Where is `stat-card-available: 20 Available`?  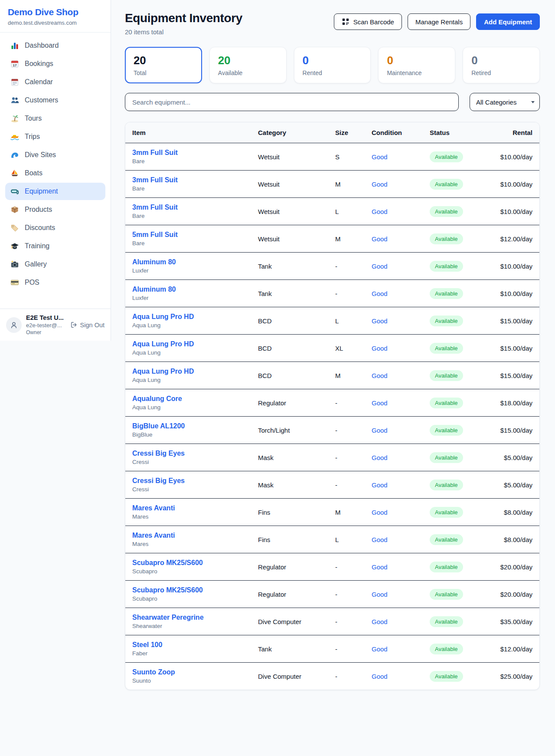 stat-card-available: 20 Available is located at coordinates (248, 65).